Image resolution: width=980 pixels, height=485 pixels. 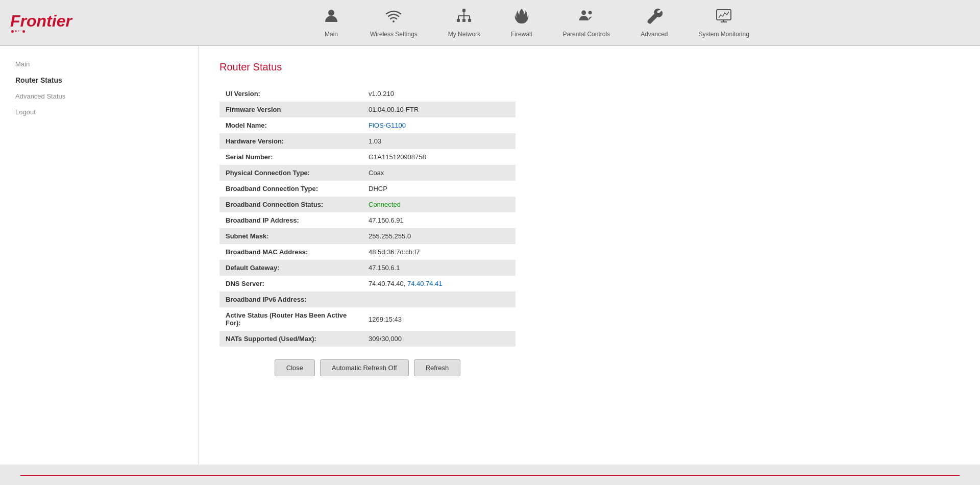 I want to click on field-label: Active Status (Router Has Been Active Fo…, so click(x=291, y=319).